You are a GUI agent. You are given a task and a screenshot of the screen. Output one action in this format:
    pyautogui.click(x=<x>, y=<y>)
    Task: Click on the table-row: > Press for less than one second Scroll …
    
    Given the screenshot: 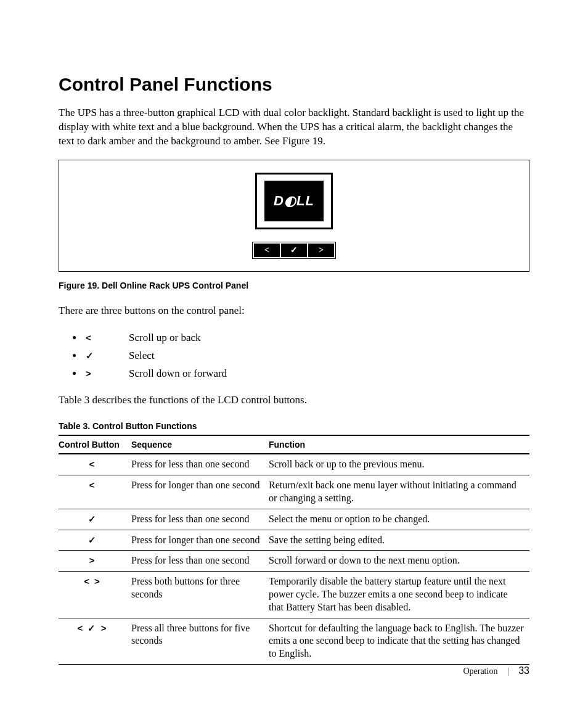 What is the action you would take?
    pyautogui.click(x=294, y=561)
    